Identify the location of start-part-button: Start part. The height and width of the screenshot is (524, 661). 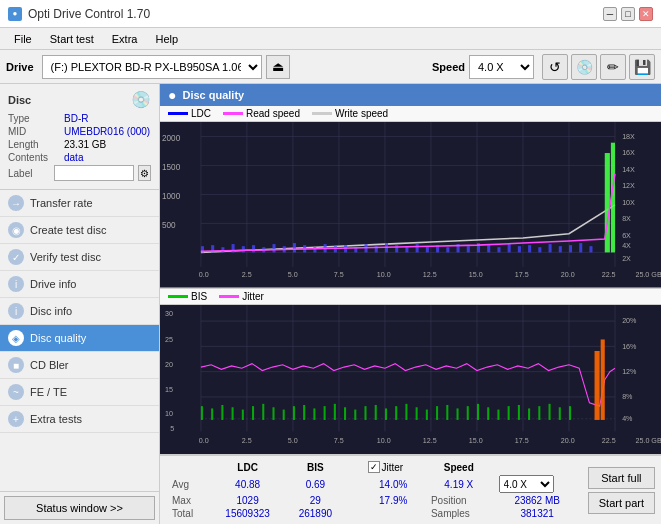
(622, 503).